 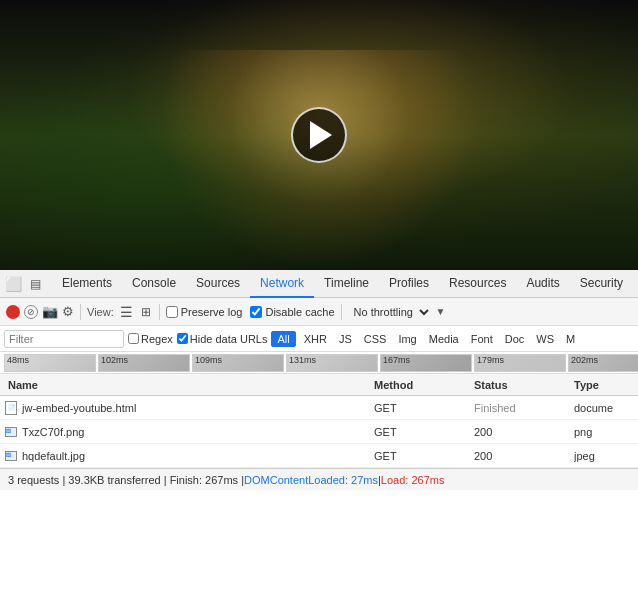 What do you see at coordinates (154, 284) in the screenshot?
I see `tab-console: Console` at bounding box center [154, 284].